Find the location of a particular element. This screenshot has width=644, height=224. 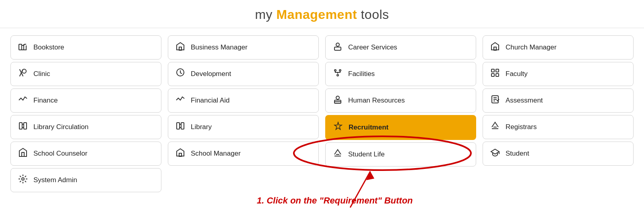

development-icon is located at coordinates (180, 74).